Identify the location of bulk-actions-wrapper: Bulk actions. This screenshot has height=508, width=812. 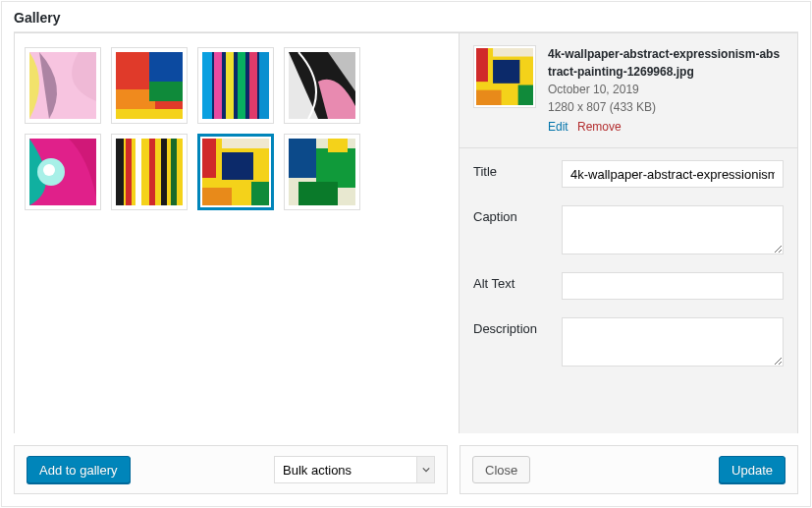
(354, 470).